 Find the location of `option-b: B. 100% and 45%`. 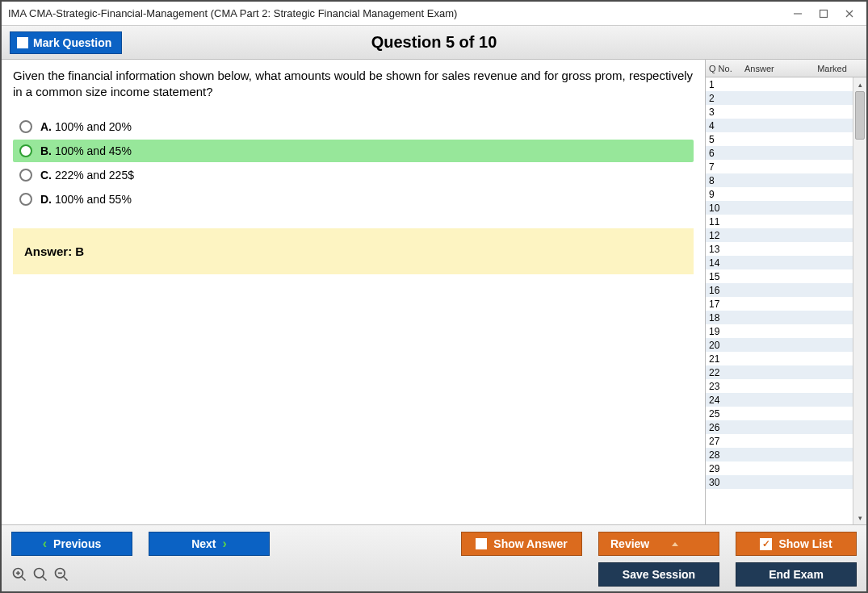

option-b: B. 100% and 45% is located at coordinates (354, 151).